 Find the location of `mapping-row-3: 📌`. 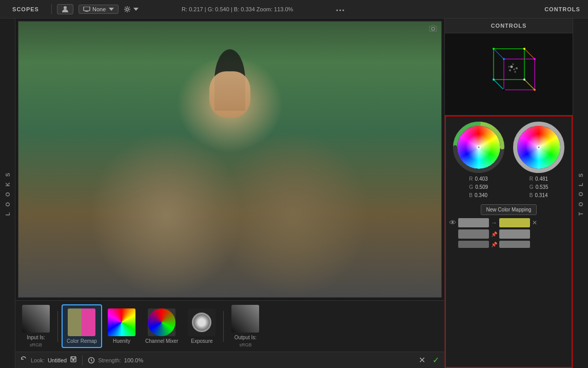

mapping-row-3: 📌 is located at coordinates (509, 244).